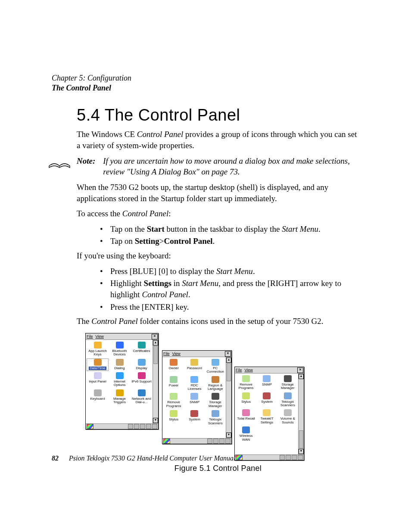  Describe the element at coordinates (288, 396) in the screenshot. I see `scanner-icon` at that location.